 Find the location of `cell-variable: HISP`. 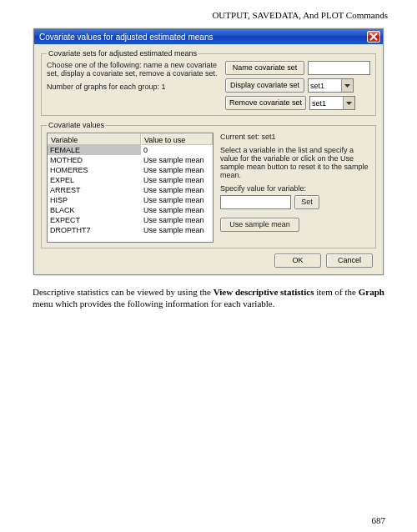

cell-variable: HISP is located at coordinates (94, 200).